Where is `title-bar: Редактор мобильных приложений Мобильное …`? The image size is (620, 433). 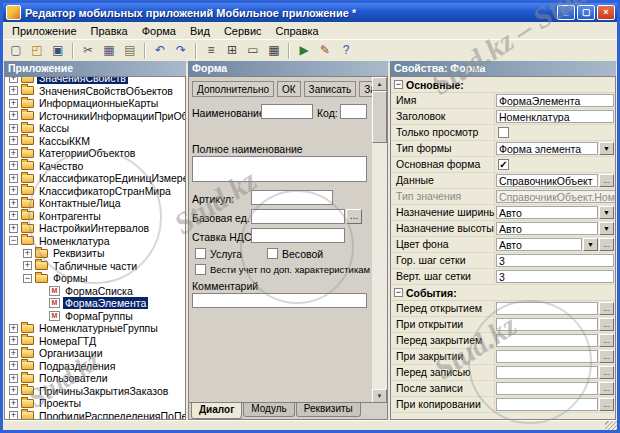
title-bar: Редактор мобильных приложений Мобильное … is located at coordinates (310, 12).